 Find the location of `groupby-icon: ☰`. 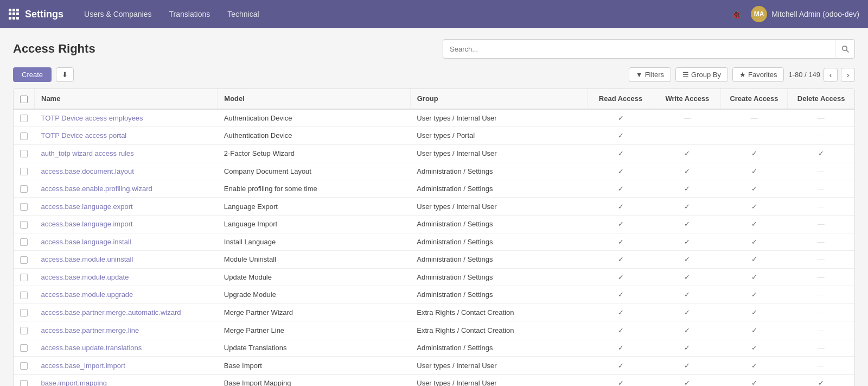

groupby-icon: ☰ is located at coordinates (686, 75).